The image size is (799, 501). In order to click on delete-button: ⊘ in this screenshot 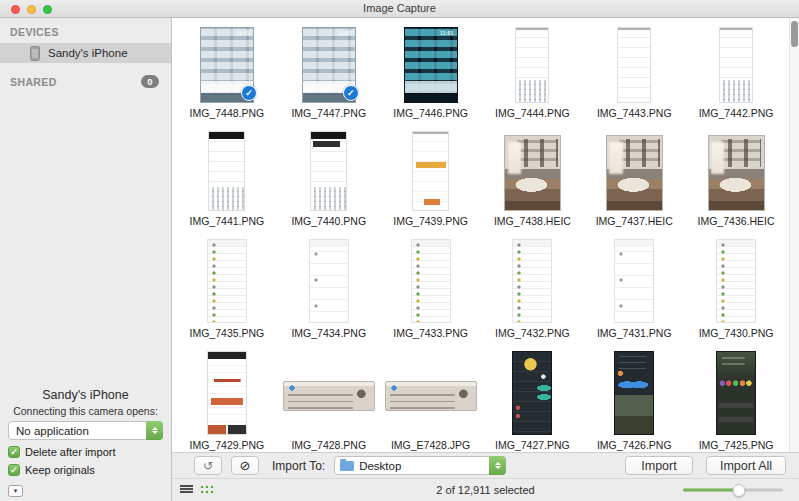, I will do `click(245, 466)`.